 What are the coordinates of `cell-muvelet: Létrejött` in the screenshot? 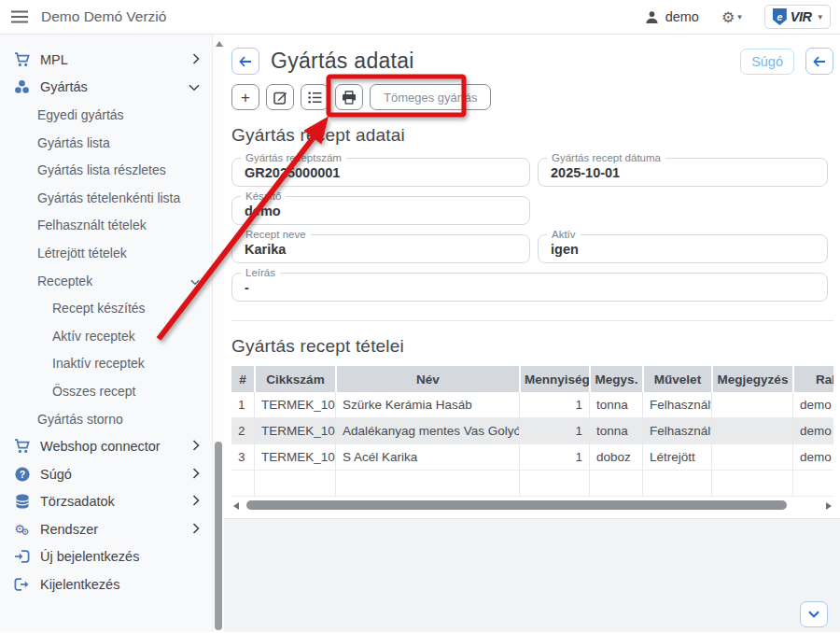 It's located at (677, 457).